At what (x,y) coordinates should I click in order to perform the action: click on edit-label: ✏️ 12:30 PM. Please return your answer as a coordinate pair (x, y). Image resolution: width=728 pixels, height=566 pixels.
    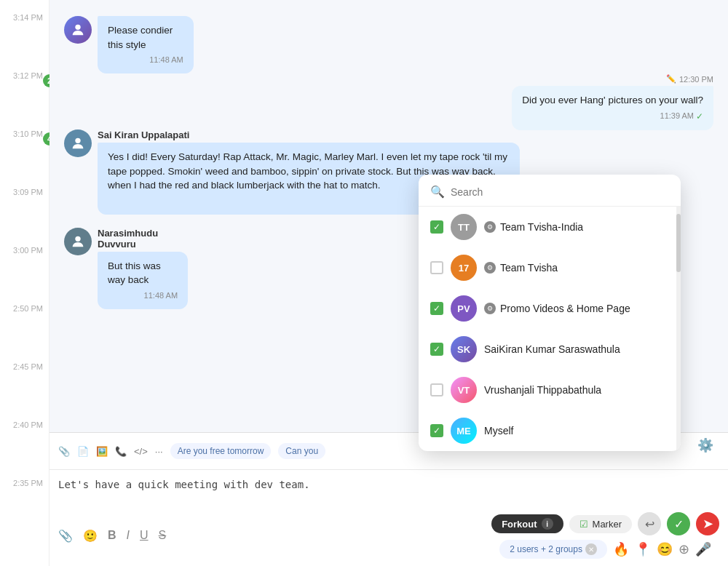
    Looking at the image, I should click on (613, 79).